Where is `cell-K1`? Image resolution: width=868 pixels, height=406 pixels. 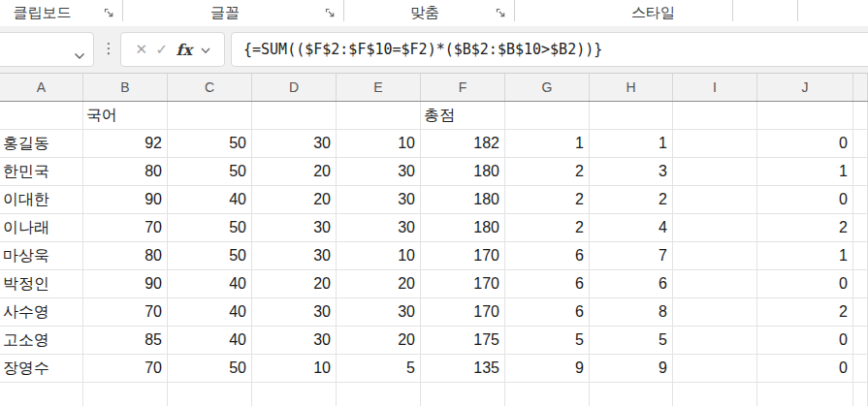 cell-K1 is located at coordinates (861, 116).